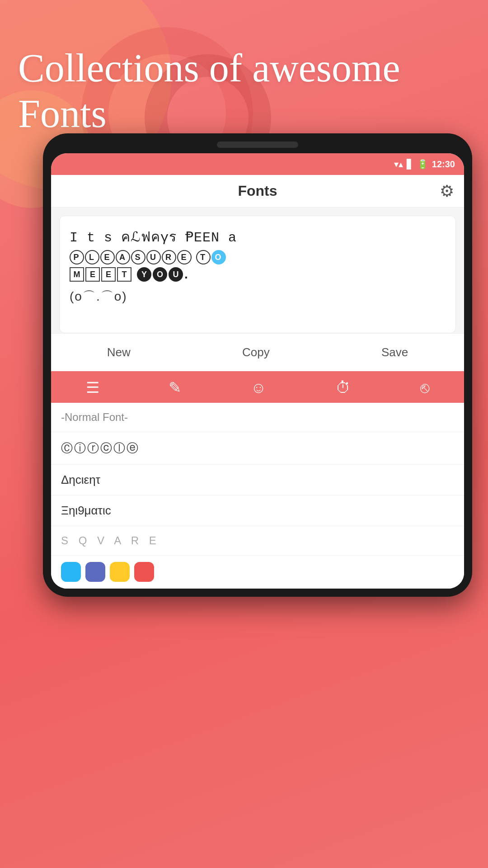 Image resolution: width=488 pixels, height=868 pixels. What do you see at coordinates (124, 274) in the screenshot?
I see `box-T: T` at bounding box center [124, 274].